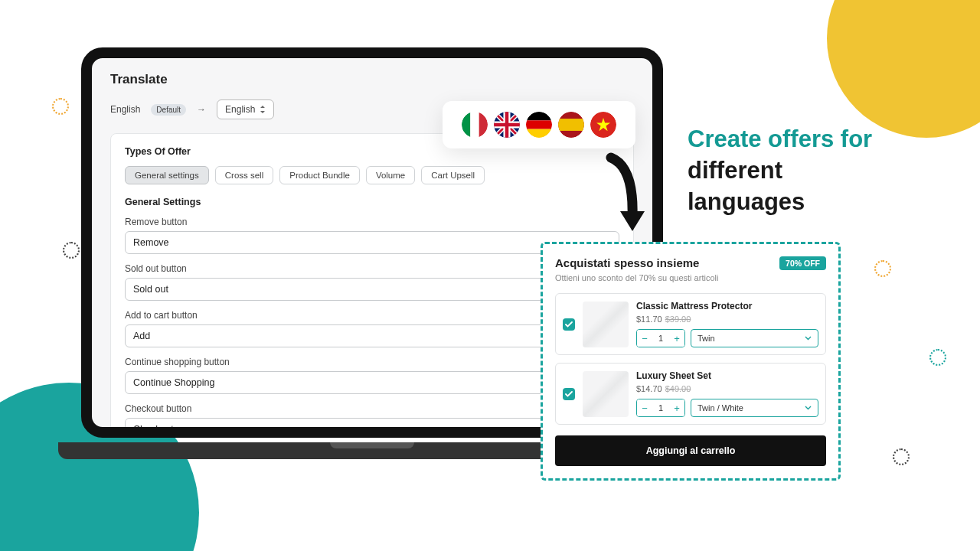 The height and width of the screenshot is (551, 980). I want to click on product-name: Classic Mattress Protector, so click(727, 306).